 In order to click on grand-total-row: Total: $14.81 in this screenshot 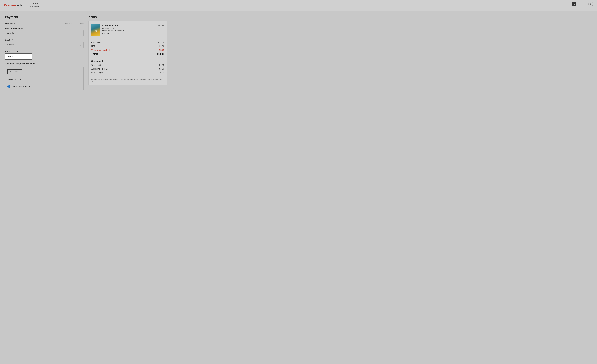, I will do `click(128, 54)`.